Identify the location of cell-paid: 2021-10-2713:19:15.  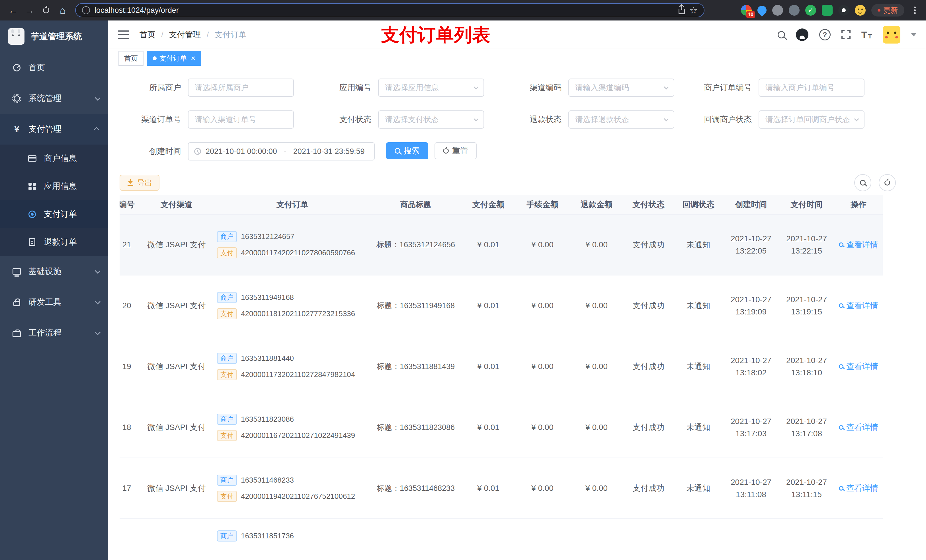
(806, 306).